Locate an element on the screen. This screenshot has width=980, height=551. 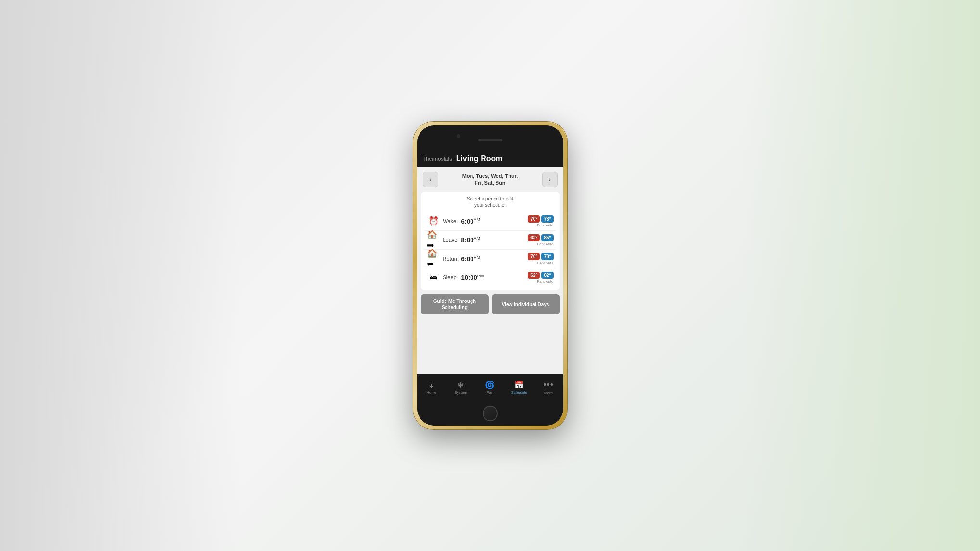
return-cool-badge: 78° is located at coordinates (547, 257).